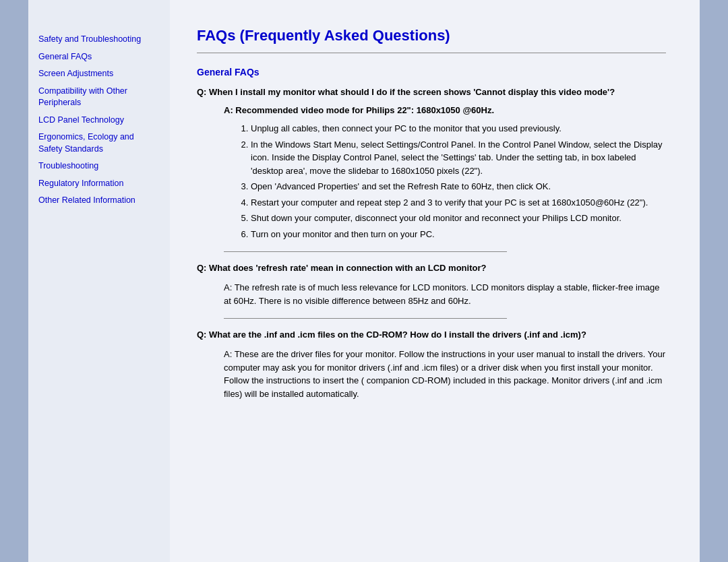  Describe the element at coordinates (431, 365) in the screenshot. I see `qa-block-3: Q: What are the .inf and .icm files on t…` at that location.